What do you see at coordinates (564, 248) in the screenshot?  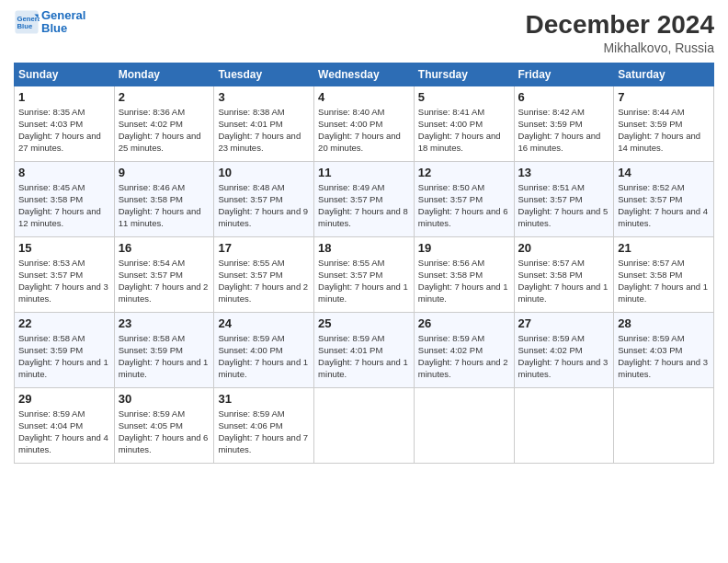 I see `day-number: 20` at bounding box center [564, 248].